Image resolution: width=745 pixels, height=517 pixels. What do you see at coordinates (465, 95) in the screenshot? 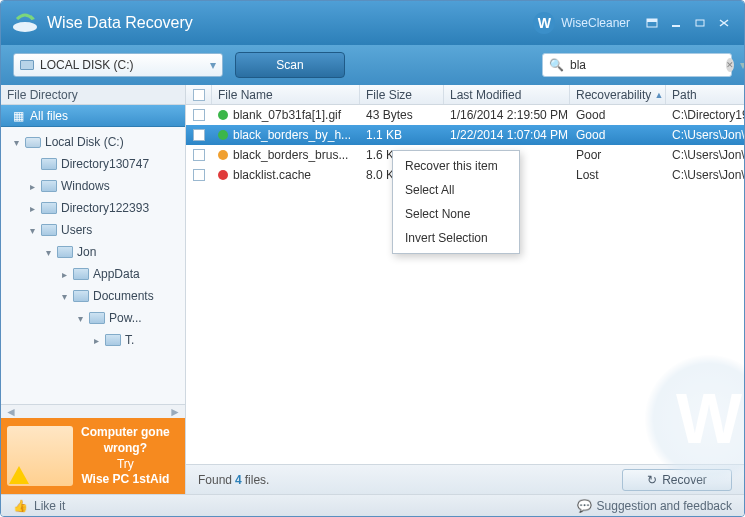
I see `column-headers: File Name File Size Last Modified Recove…` at bounding box center [465, 95].